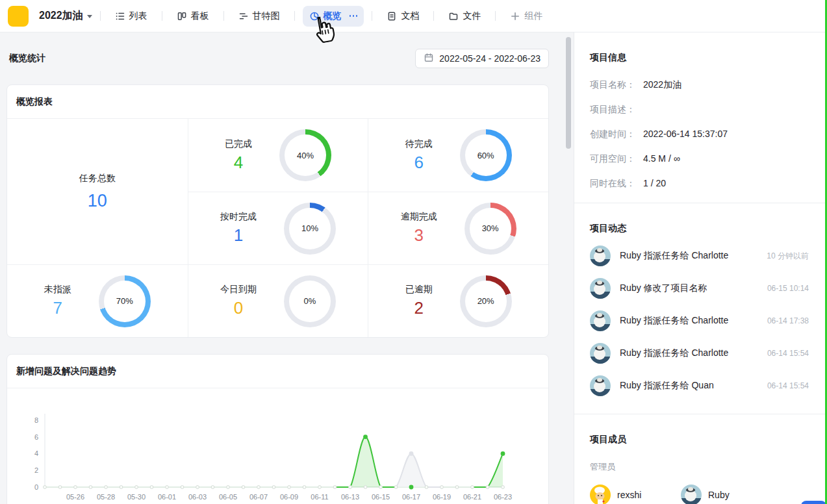 The height and width of the screenshot is (504, 827). Describe the element at coordinates (238, 290) in the screenshot. I see `stat-label: 今日到期` at that location.